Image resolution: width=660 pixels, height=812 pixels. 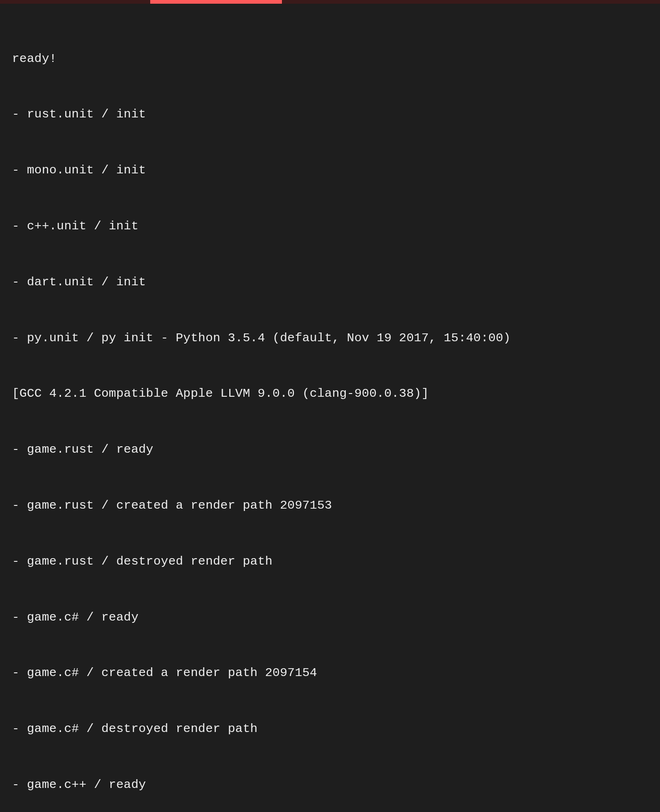 What do you see at coordinates (330, 282) in the screenshot?
I see `log-line: - dart.unit / init` at bounding box center [330, 282].